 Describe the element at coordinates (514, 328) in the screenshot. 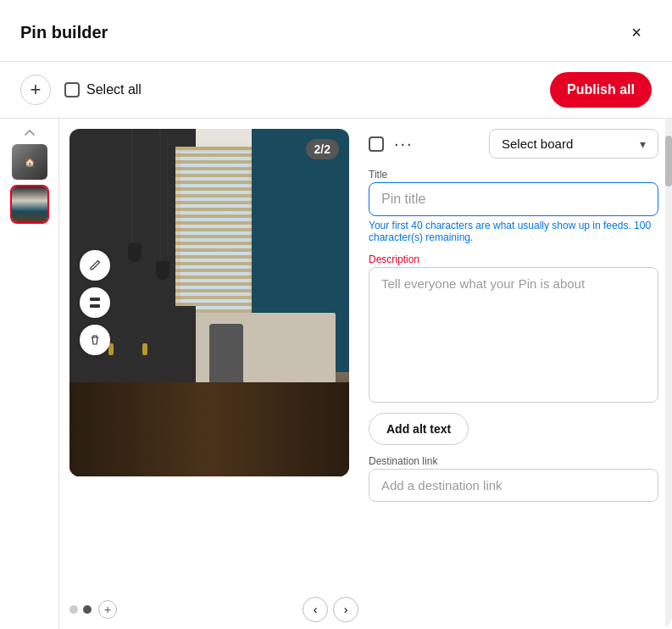

I see `description-field-group: Description` at that location.